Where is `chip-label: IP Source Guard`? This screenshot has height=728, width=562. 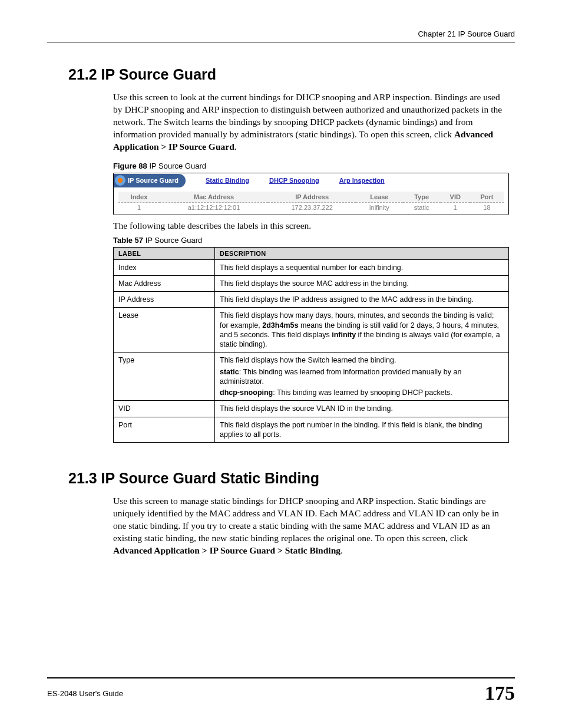
chip-label: IP Source Guard is located at coordinates (153, 180).